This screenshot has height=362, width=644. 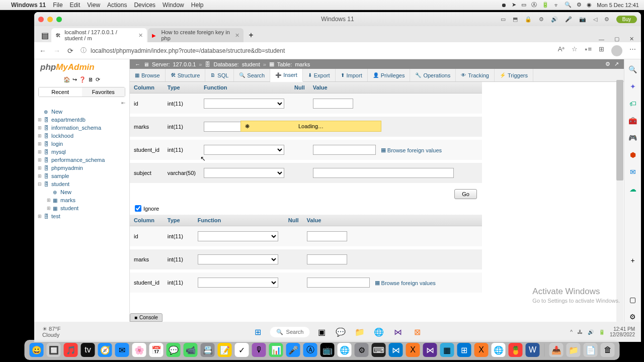 I want to click on folder-icon: 📁, so click(x=574, y=350).